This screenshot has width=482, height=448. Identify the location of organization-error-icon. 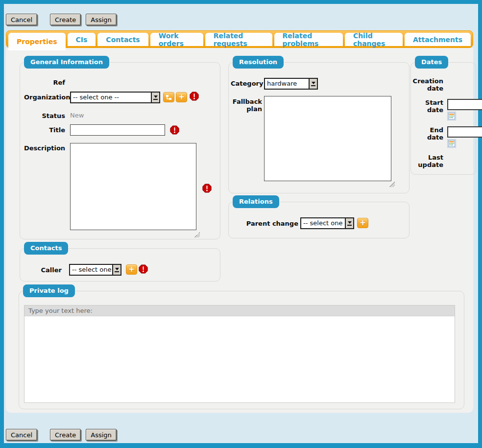
(194, 96).